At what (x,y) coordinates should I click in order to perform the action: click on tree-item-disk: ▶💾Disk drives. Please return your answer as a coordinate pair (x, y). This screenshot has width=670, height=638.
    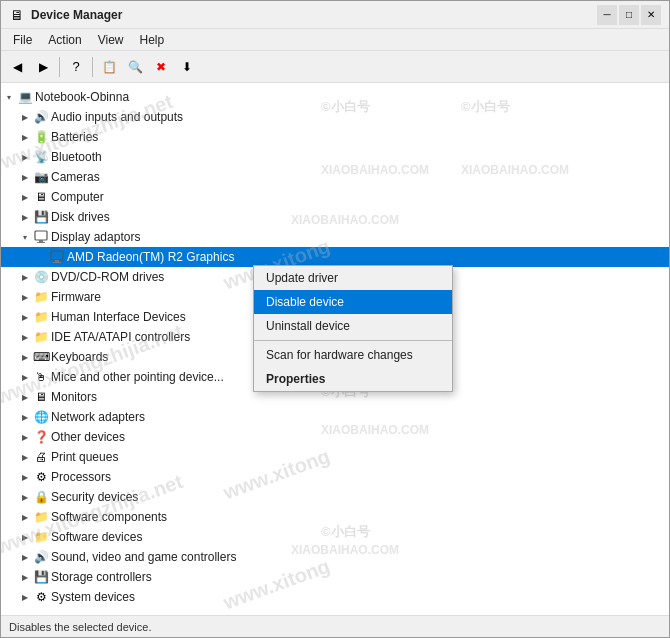
    Looking at the image, I should click on (335, 217).